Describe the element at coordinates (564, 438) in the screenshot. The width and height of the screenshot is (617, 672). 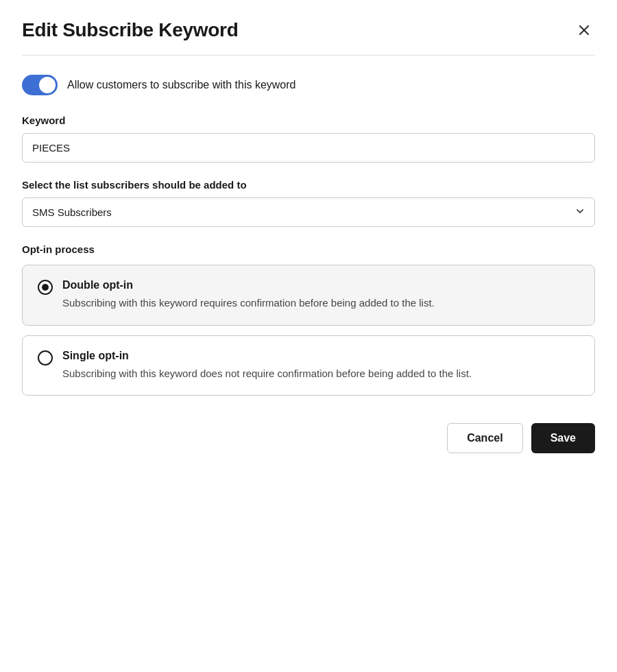
I see `save-button: Save` at that location.